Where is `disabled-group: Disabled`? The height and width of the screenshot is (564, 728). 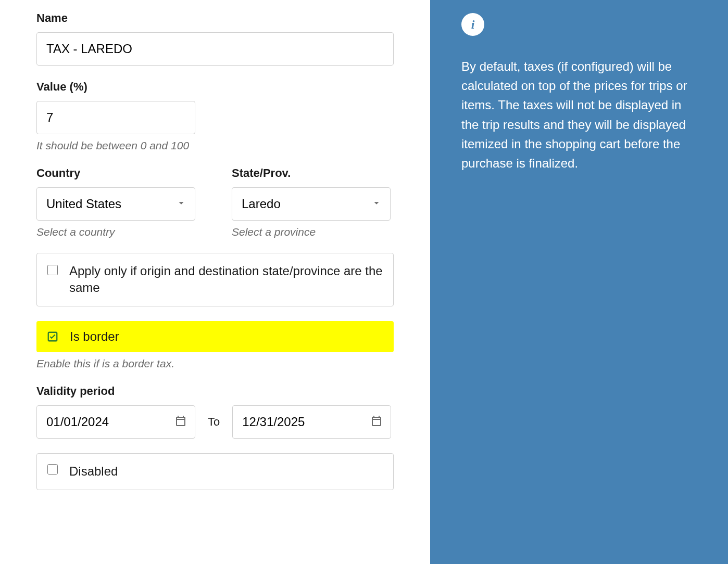 disabled-group: Disabled is located at coordinates (215, 471).